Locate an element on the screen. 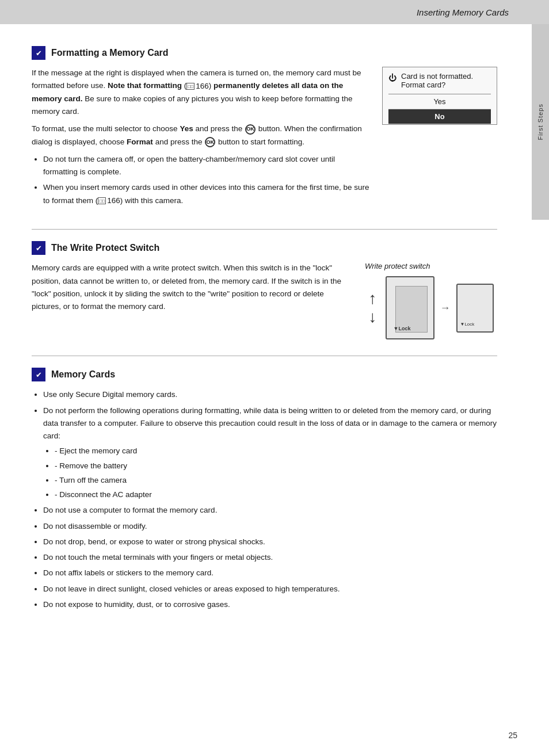 This screenshot has height=756, width=549. side-tab: First Steps is located at coordinates (540, 122).